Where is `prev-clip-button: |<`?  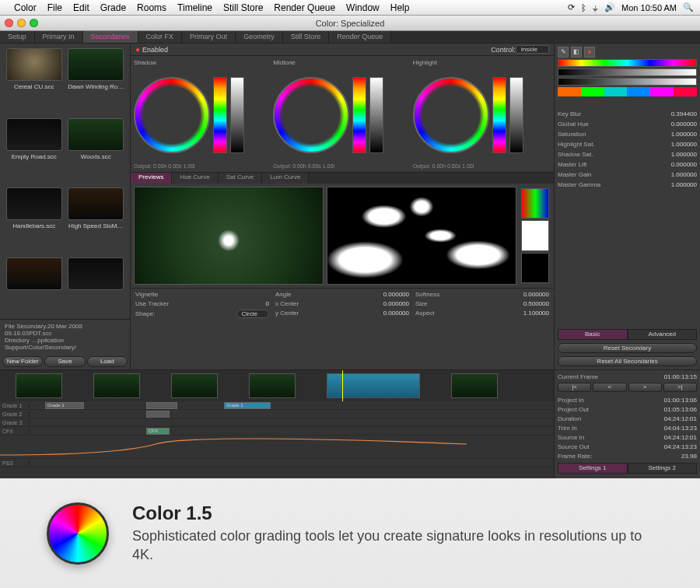
prev-clip-button: |< is located at coordinates (574, 387).